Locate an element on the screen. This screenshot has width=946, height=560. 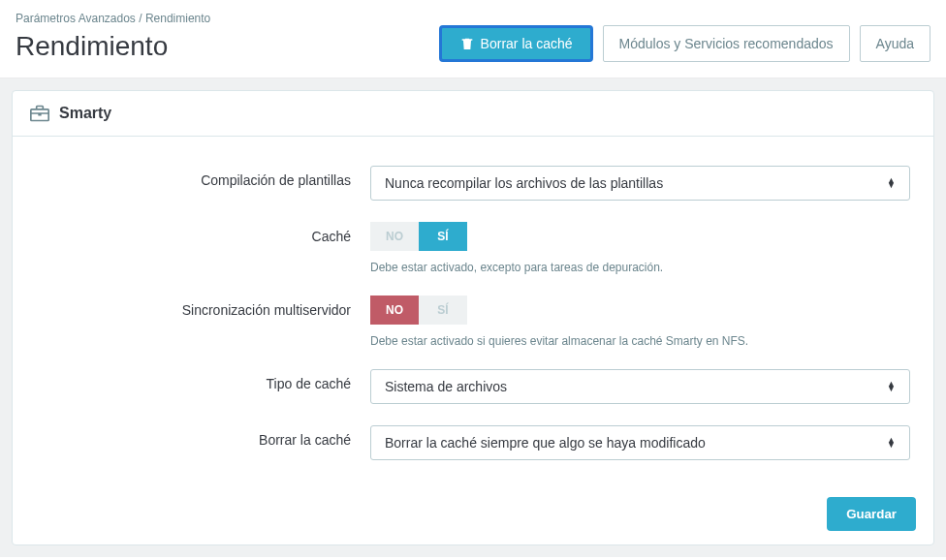
help-button: Ayuda is located at coordinates (896, 44).